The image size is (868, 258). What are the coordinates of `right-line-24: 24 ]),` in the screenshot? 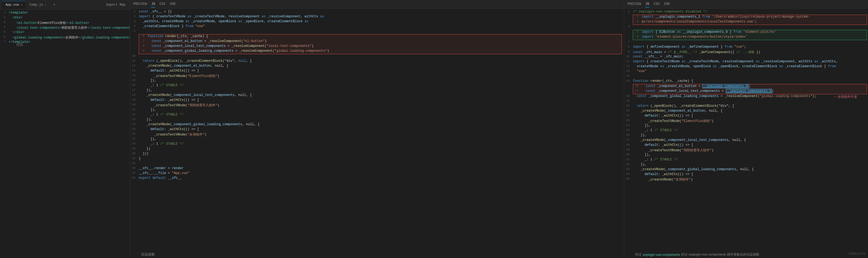 It's located at (746, 126).